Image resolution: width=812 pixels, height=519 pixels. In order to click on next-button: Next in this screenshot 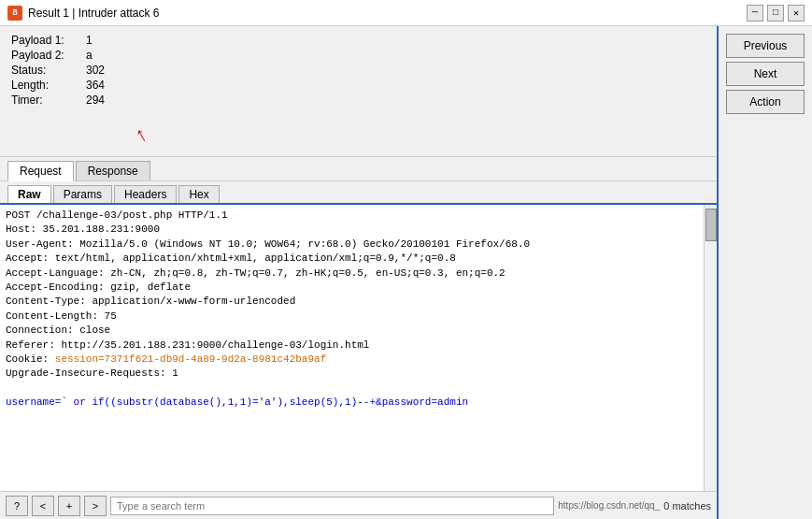, I will do `click(765, 74)`.